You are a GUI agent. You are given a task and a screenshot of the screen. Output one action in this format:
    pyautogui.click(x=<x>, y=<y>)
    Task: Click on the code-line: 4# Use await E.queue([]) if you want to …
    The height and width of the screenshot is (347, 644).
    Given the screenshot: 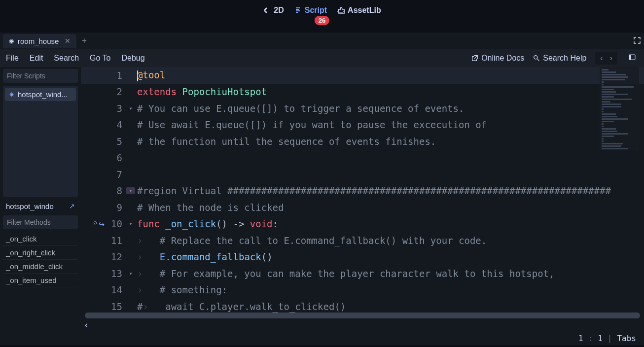 What is the action you would take?
    pyautogui.click(x=362, y=125)
    